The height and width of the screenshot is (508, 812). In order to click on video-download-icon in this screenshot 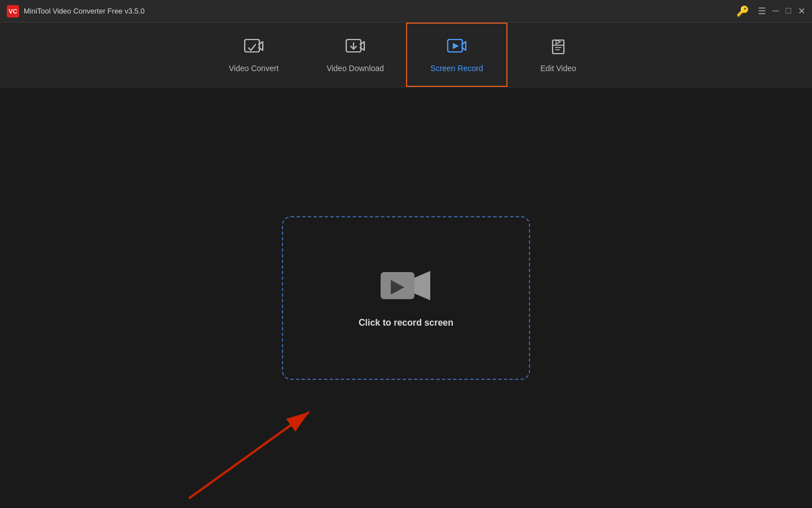, I will do `click(355, 47)`.